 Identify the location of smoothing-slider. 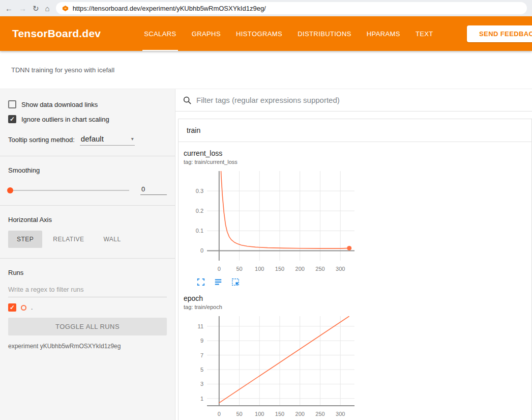
(69, 190).